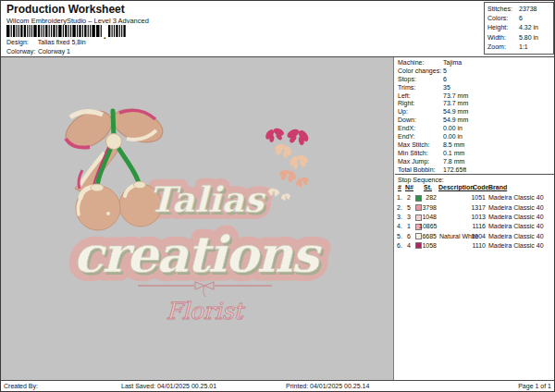 This screenshot has width=555, height=392. Describe the element at coordinates (420, 163) in the screenshot. I see `info-label: Max Jump:` at that location.